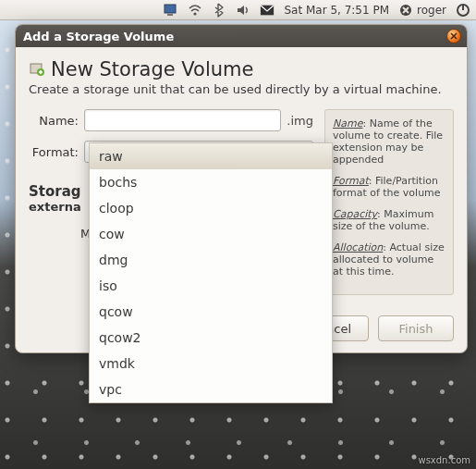 The width and height of the screenshot is (476, 469). I want to click on mail-icon, so click(267, 10).